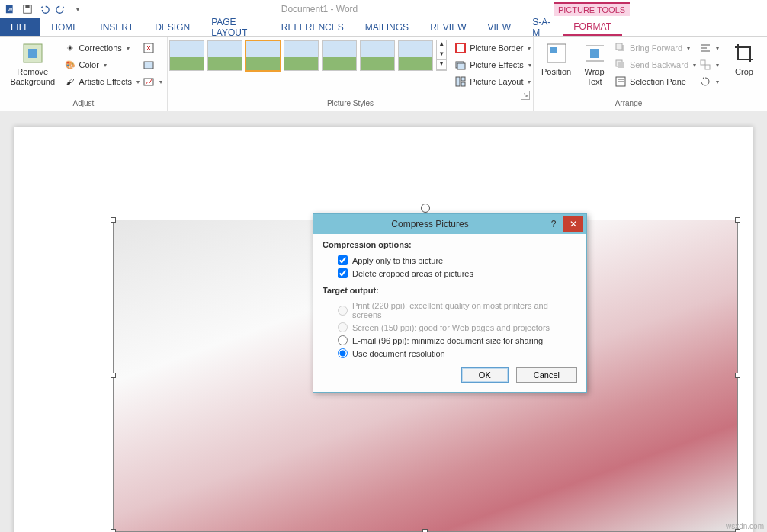  I want to click on compress-pictures-dialog: Compress Pictures ? ✕ Compression option…, so click(450, 303).